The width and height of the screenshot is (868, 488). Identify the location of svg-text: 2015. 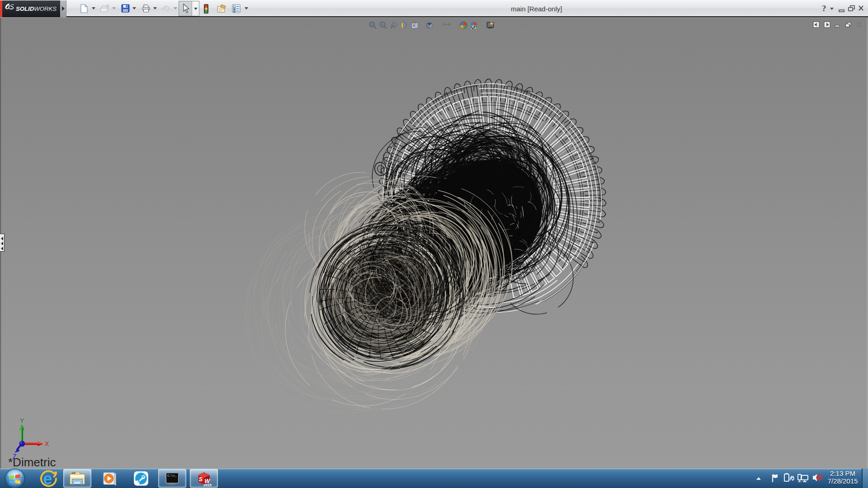
(208, 484).